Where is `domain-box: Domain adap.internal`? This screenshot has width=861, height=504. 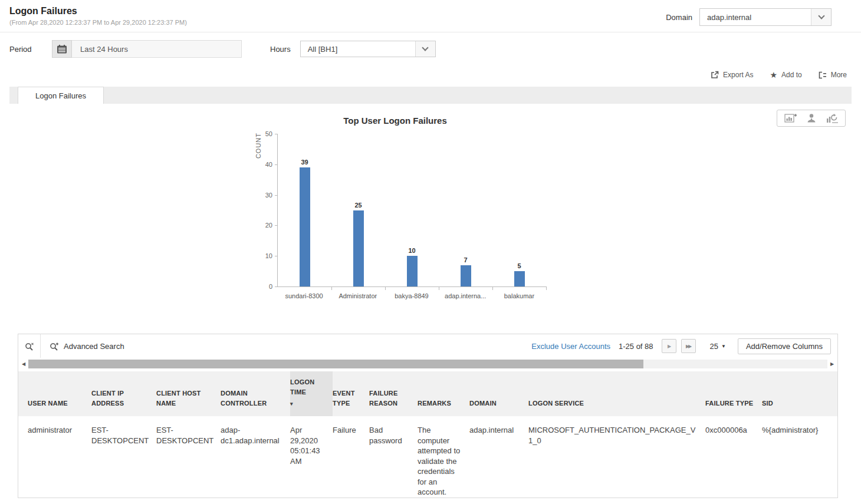
domain-box: Domain adap.internal is located at coordinates (749, 17).